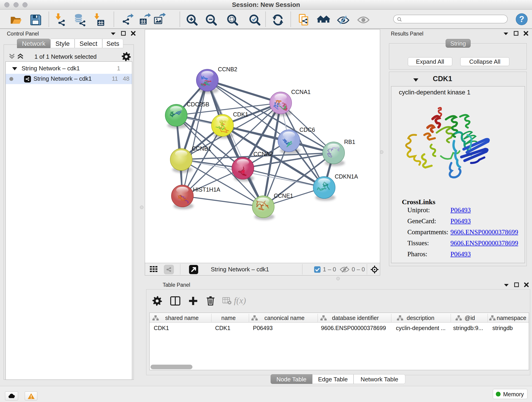 The width and height of the screenshot is (532, 402). What do you see at coordinates (346, 177) in the screenshot?
I see `svg-text: CDKN1A` at bounding box center [346, 177].